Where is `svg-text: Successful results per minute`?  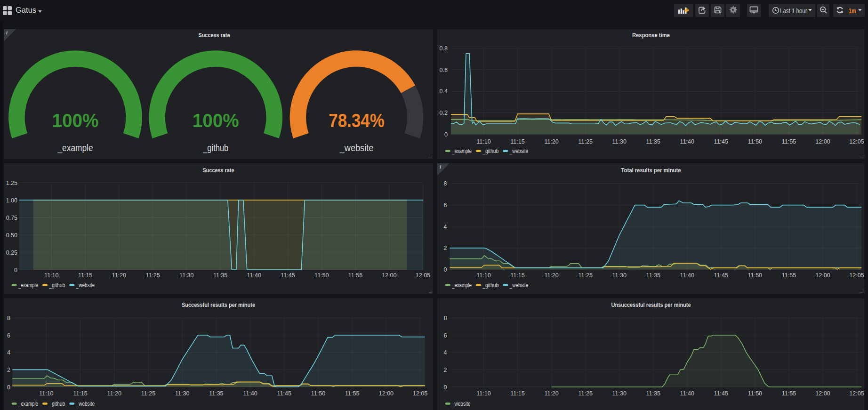
svg-text: Successful results per minute is located at coordinates (218, 305).